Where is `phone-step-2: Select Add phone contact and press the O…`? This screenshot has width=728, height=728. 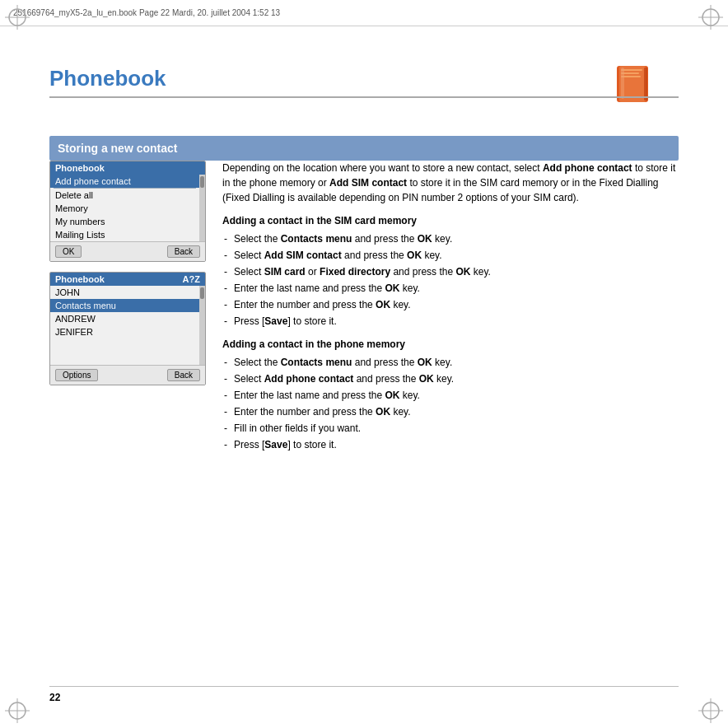 phone-step-2: Select Add phone contact and press the O… is located at coordinates (450, 379).